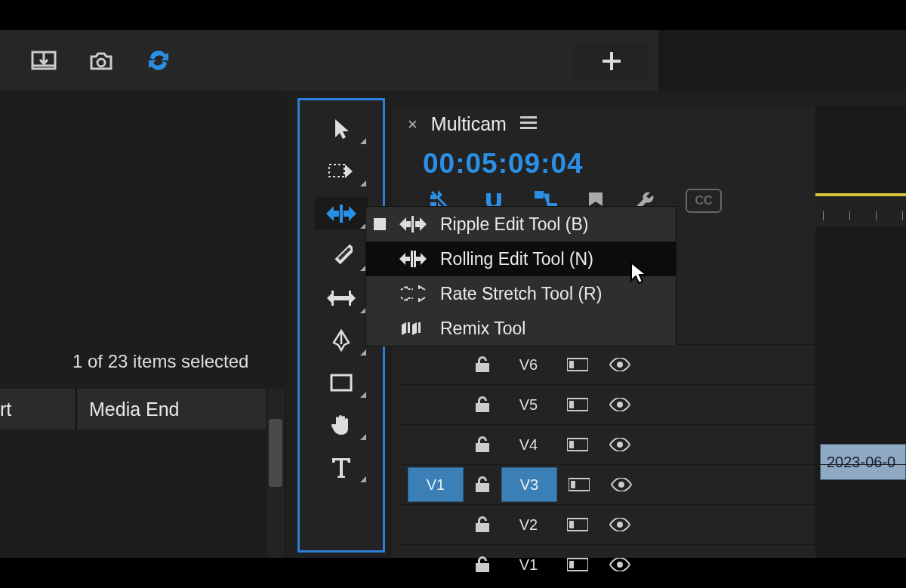 The image size is (906, 588). I want to click on track-row: V1V3, so click(653, 485).